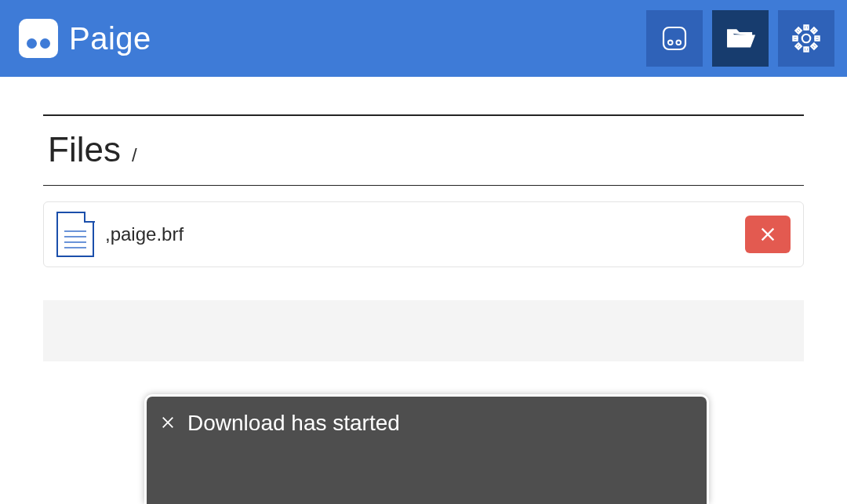 The image size is (847, 504). What do you see at coordinates (169, 423) in the screenshot?
I see `toast-close-button` at bounding box center [169, 423].